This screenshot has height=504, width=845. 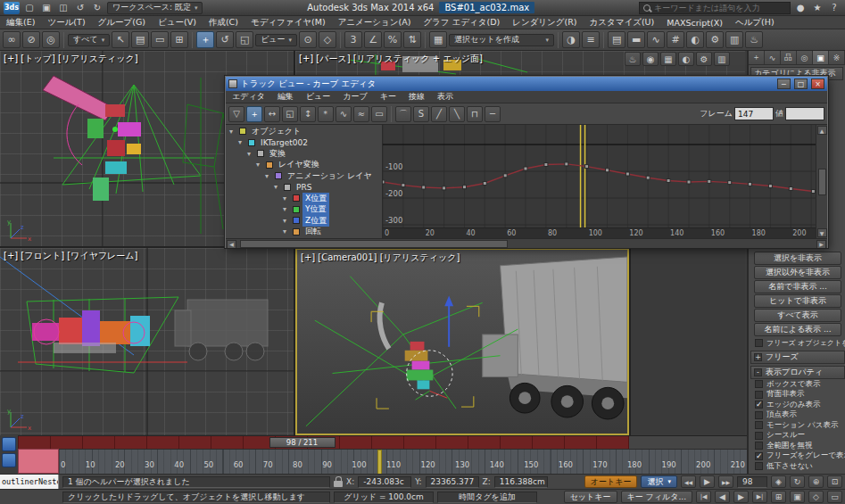 What do you see at coordinates (789, 57) in the screenshot?
I see `hierarchy-tab-icon: 品` at bounding box center [789, 57].